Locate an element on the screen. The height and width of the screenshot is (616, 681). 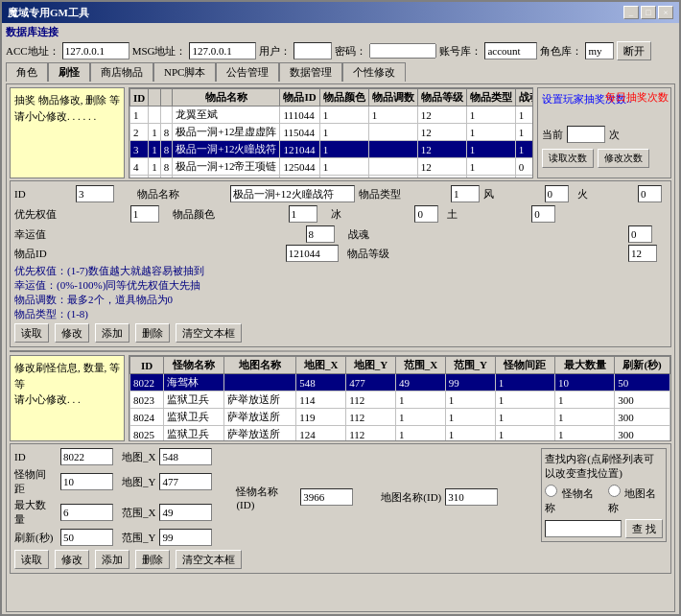
pwd-input is located at coordinates (403, 51).